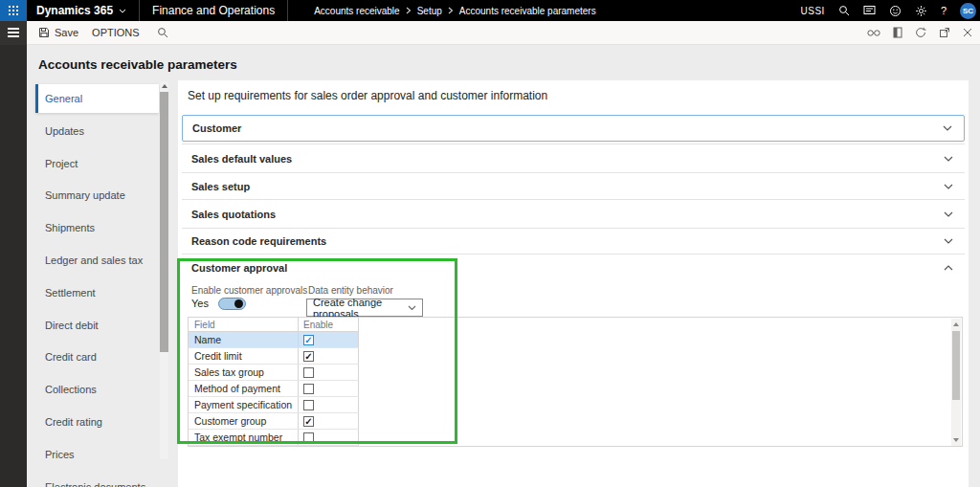 The width and height of the screenshot is (980, 487). Describe the element at coordinates (368, 96) in the screenshot. I see `form-caption: Set up requirements for sales order appr…` at that location.